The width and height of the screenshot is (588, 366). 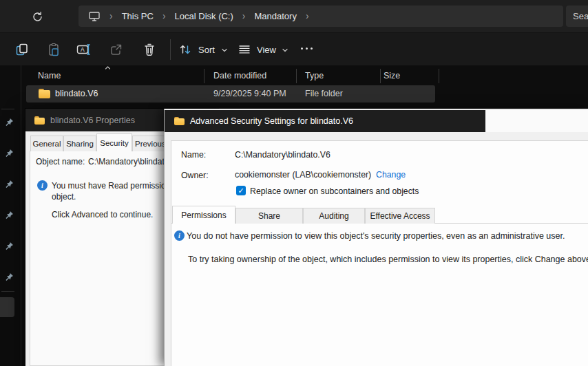 What do you see at coordinates (204, 17) in the screenshot?
I see `breadcrumb-item-local-disk: Local Disk (C:)` at bounding box center [204, 17].